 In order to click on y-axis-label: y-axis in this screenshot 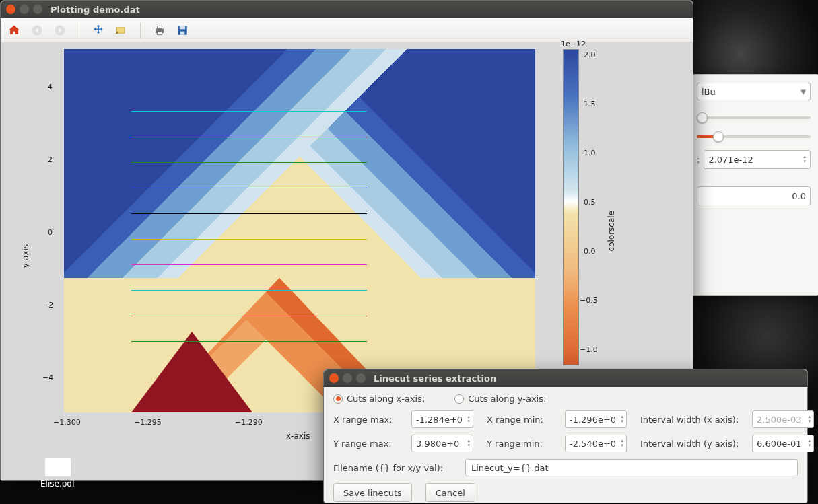, I will do `click(26, 256)`.